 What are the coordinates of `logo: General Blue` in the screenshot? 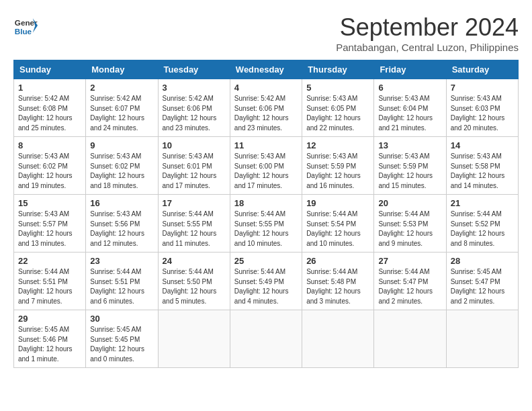 It's located at (26, 26).